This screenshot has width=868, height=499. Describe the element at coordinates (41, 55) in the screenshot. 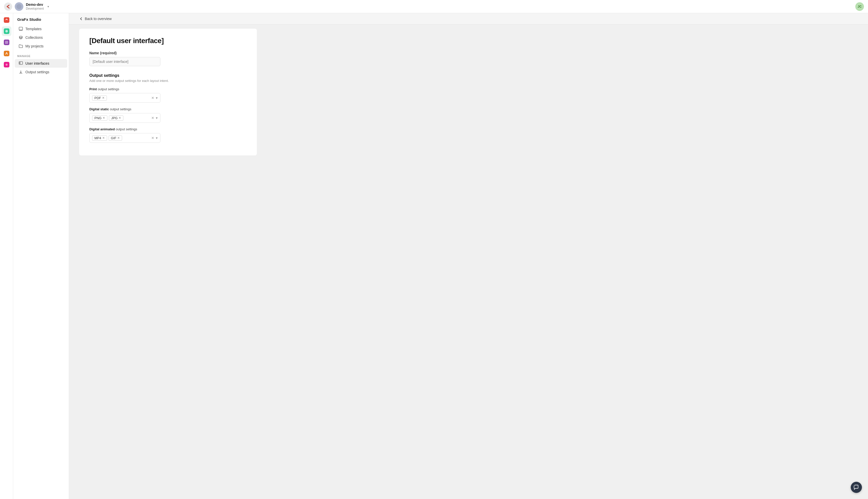

I see `manage-label: MANAGE` at that location.